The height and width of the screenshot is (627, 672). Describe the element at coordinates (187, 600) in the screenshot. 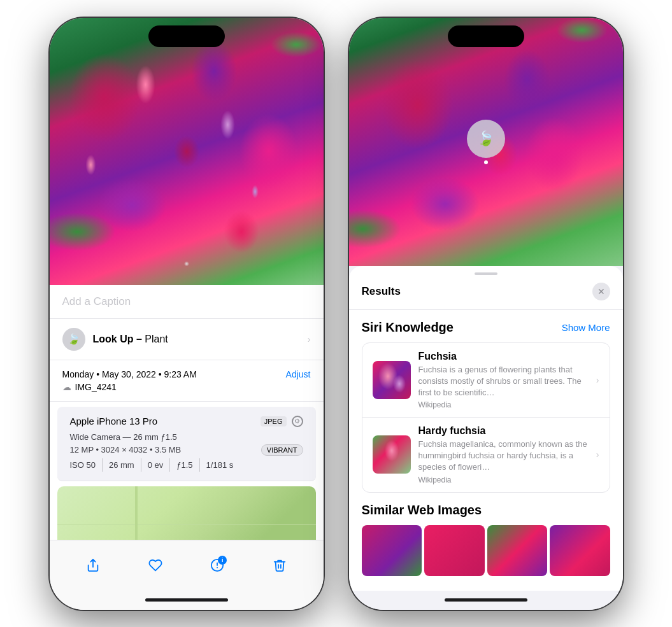

I see `home-indicator` at that location.